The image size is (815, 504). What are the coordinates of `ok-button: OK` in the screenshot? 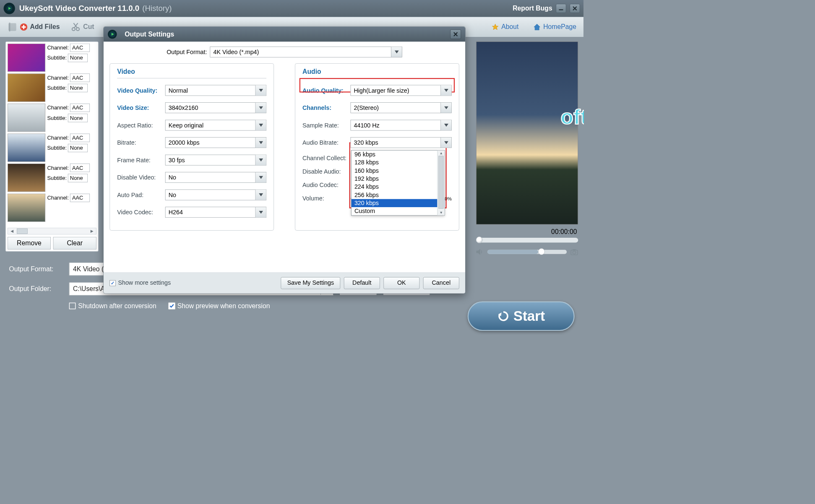 It's located at (401, 283).